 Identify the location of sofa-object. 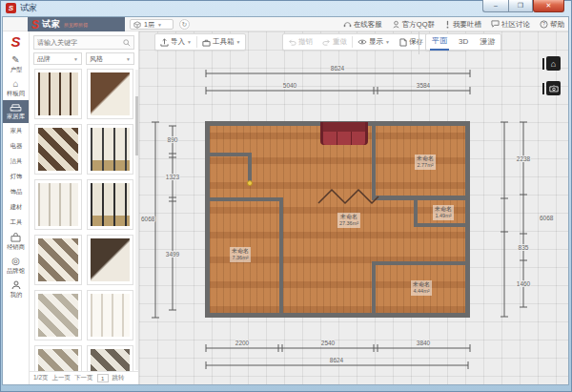
(344, 134).